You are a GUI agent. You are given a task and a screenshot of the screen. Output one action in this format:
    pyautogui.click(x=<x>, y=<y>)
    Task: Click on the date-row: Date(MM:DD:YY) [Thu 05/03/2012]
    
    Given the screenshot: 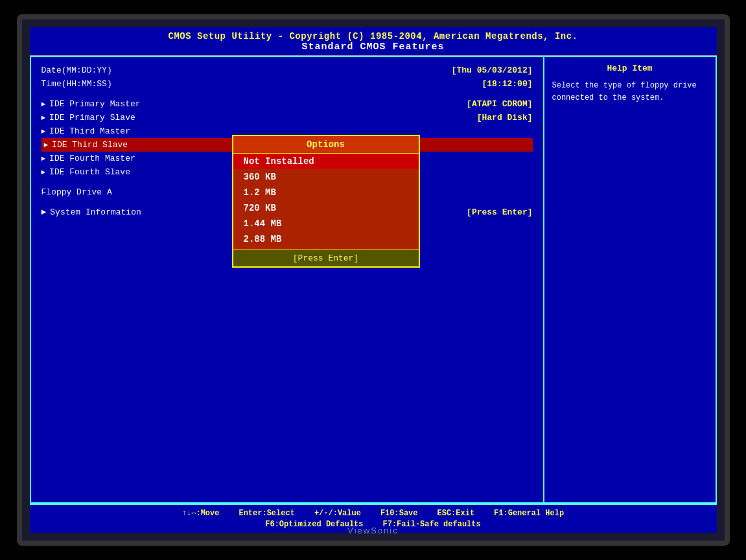 What is the action you would take?
    pyautogui.click(x=287, y=70)
    